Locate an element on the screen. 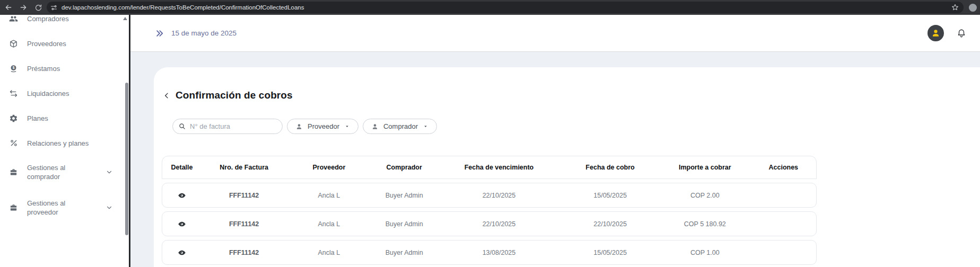 This screenshot has height=267, width=980. sidebar-item-label: Proveedores is located at coordinates (47, 43).